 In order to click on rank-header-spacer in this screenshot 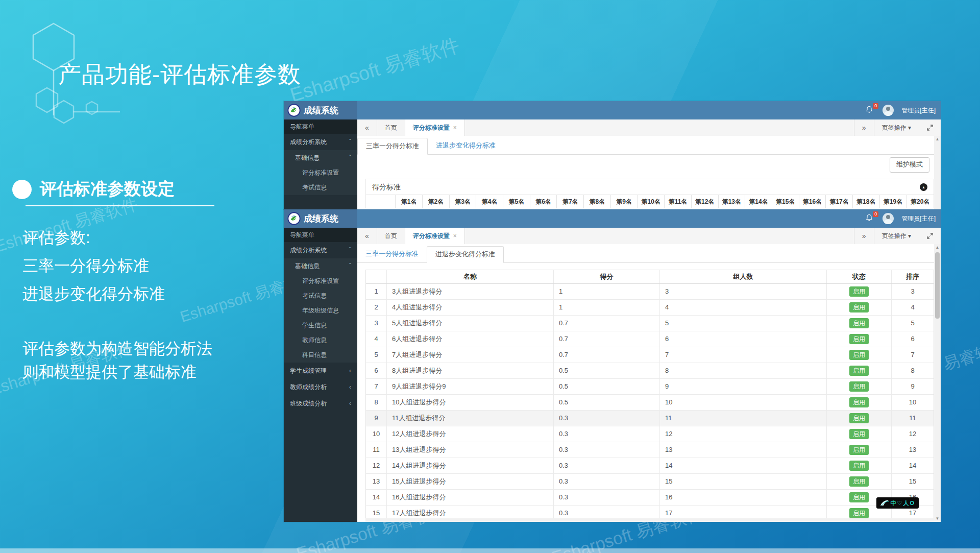, I will do `click(381, 202)`.